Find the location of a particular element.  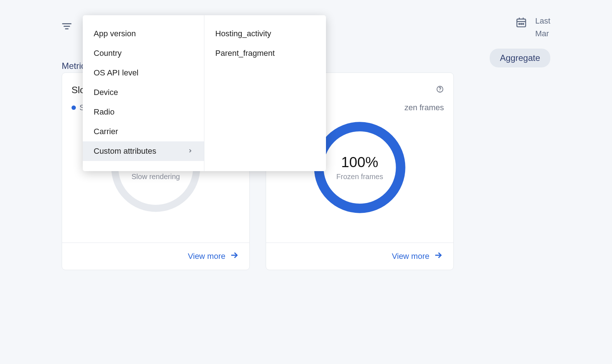

gauge-value: 100% is located at coordinates (360, 162).